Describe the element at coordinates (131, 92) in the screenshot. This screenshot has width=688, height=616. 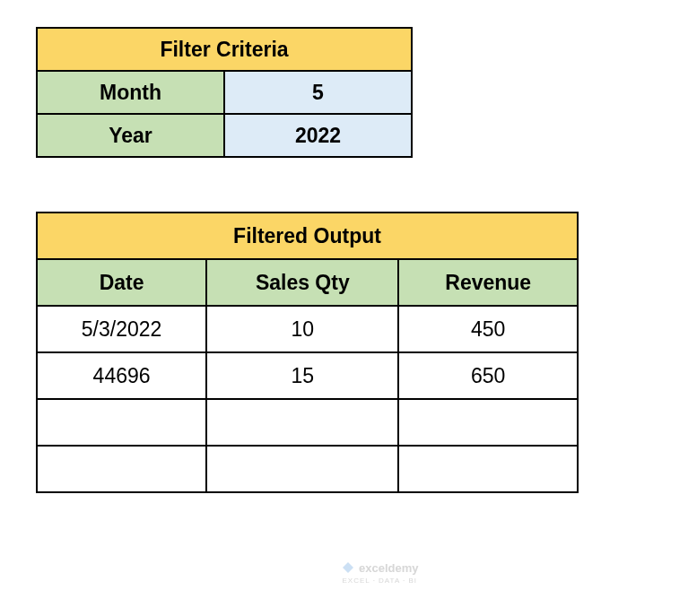
I see `criteria-label-month: Month` at that location.